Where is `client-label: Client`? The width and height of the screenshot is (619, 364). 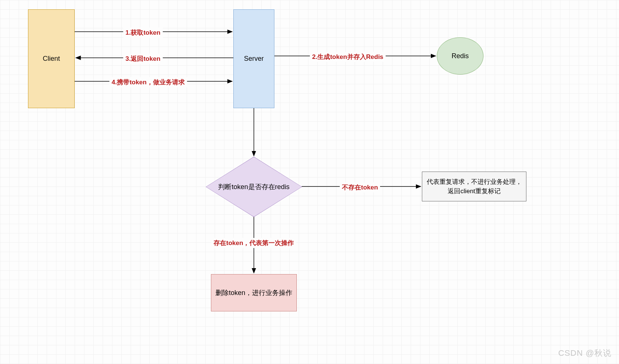 client-label: Client is located at coordinates (51, 59).